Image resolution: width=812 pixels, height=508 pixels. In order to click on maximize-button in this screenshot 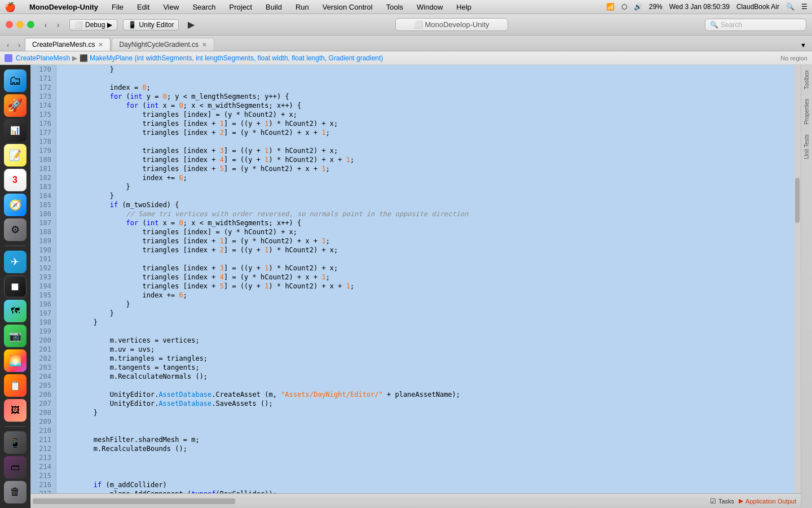, I will do `click(30, 25)`.